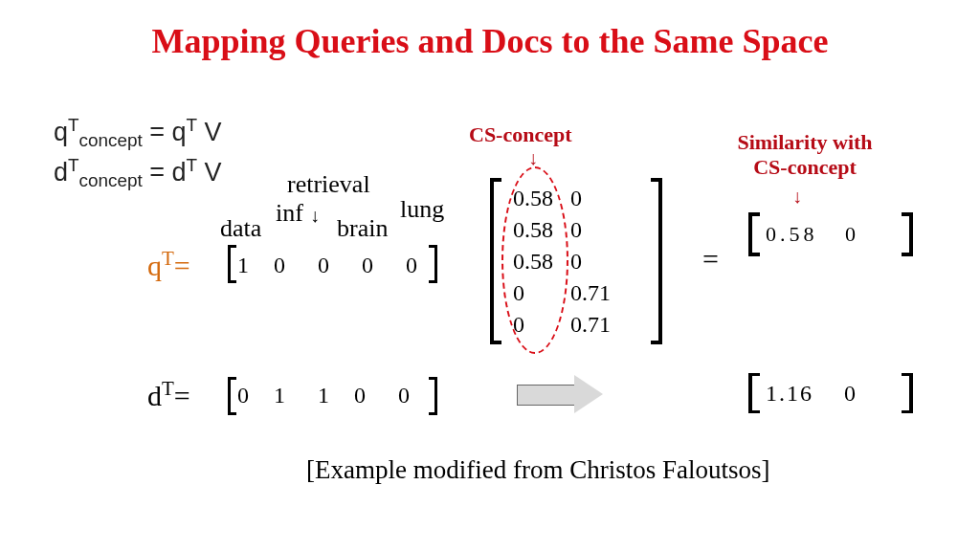 The width and height of the screenshot is (980, 551). Describe the element at coordinates (710, 259) in the screenshot. I see `equals-sign: =` at that location.